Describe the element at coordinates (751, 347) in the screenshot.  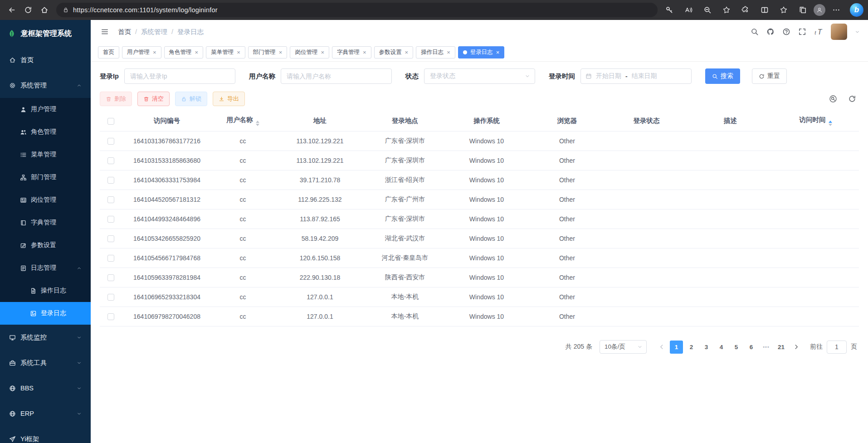
I see `page-button-6: 6` at that location.